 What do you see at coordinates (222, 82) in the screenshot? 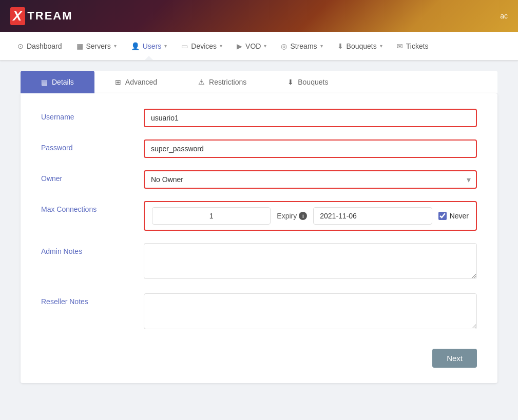
I see `tab-restrictions: ⚠ Restrictions` at bounding box center [222, 82].